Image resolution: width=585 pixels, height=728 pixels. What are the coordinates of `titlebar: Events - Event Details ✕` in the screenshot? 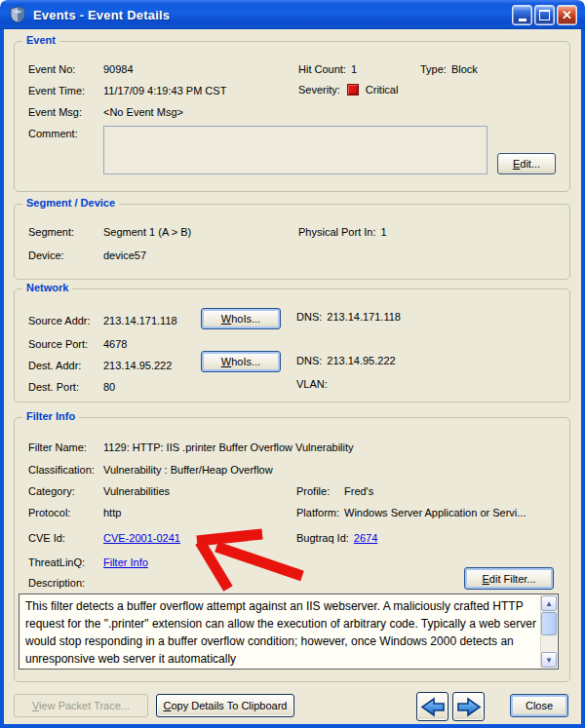 It's located at (292, 15).